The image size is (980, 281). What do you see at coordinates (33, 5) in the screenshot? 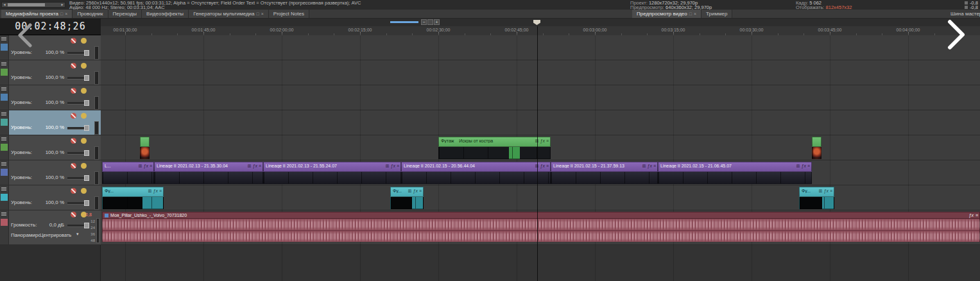
I see `top-scrollbar: ◂ ▸` at bounding box center [33, 5].